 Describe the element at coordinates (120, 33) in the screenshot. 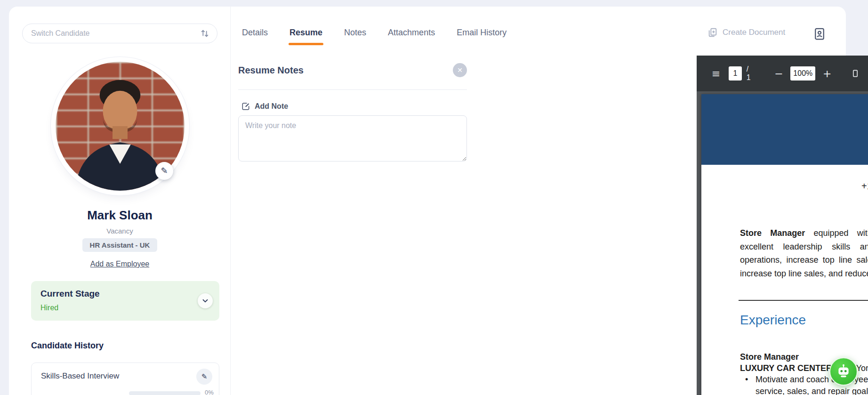

I see `switch-candidate-input` at that location.